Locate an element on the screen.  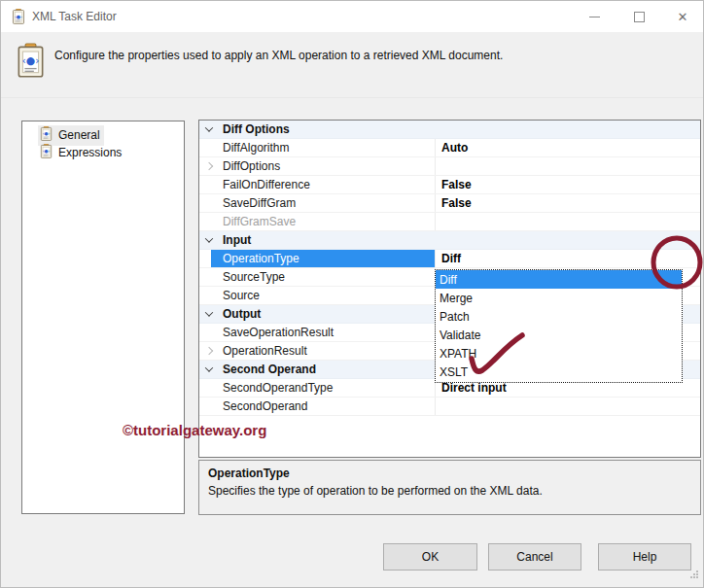
property-label: OperationResult is located at coordinates (327, 351).